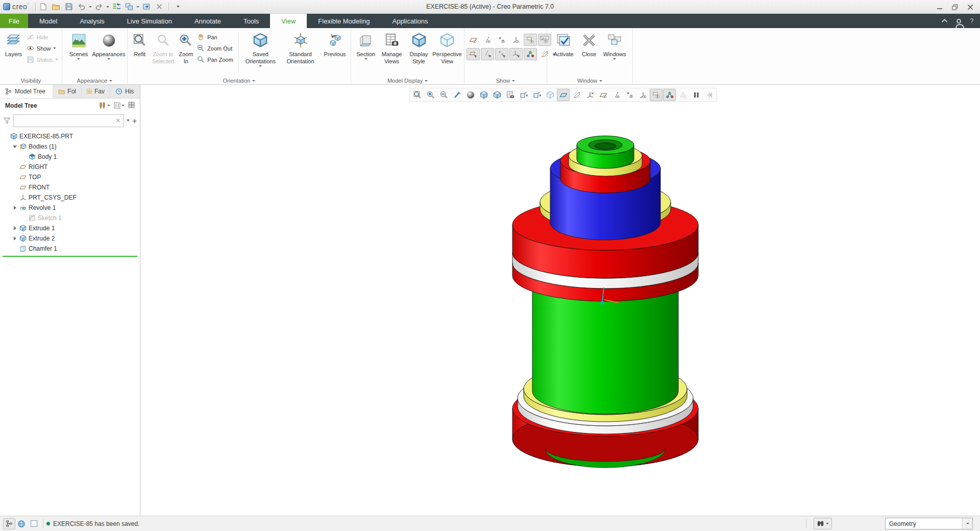 The image size is (980, 531). I want to click on minimize-button, so click(940, 7).